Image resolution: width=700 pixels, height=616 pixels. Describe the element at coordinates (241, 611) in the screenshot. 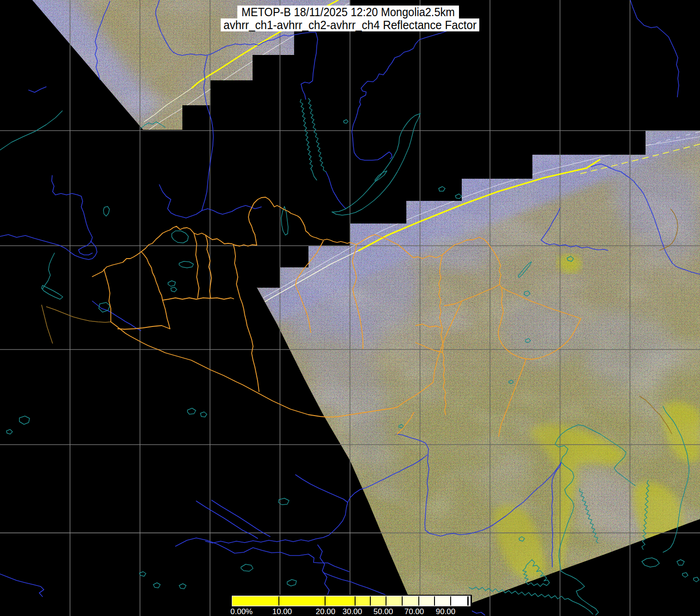

I see `svg-text: 0.00%` at that location.